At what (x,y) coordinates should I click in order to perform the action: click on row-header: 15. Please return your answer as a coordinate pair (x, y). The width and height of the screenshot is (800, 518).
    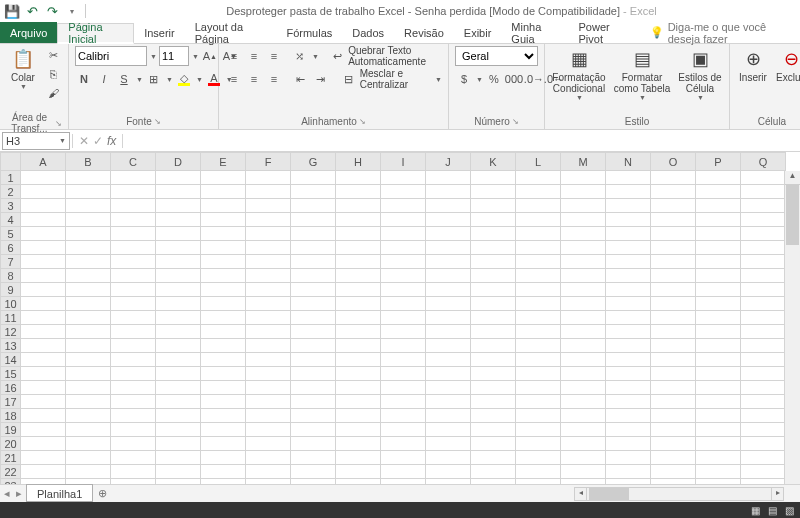
    Looking at the image, I should click on (11, 374).